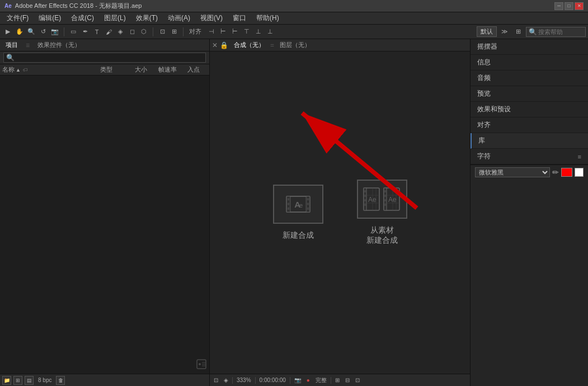 This screenshot has height=386, width=588. What do you see at coordinates (529, 157) in the screenshot?
I see `panel-item-character: 字符 ≡` at bounding box center [529, 157].